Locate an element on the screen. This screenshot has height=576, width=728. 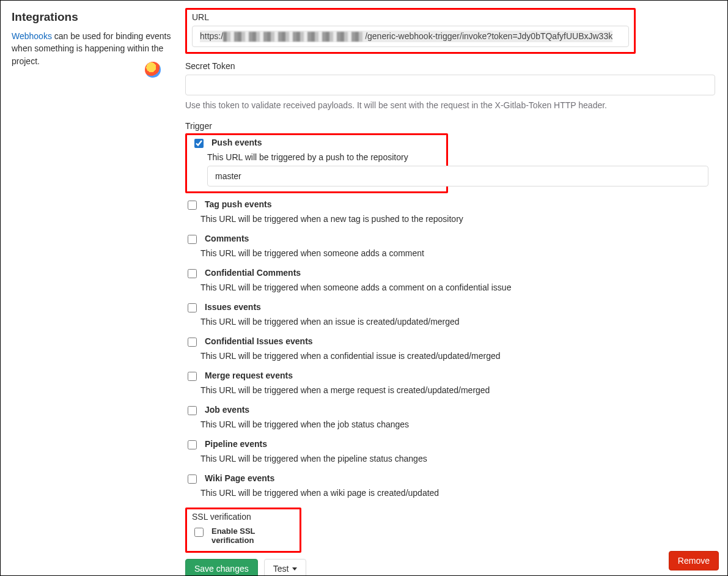
issues-desc: This URL will be triggered when an issue… is located at coordinates (458, 322).